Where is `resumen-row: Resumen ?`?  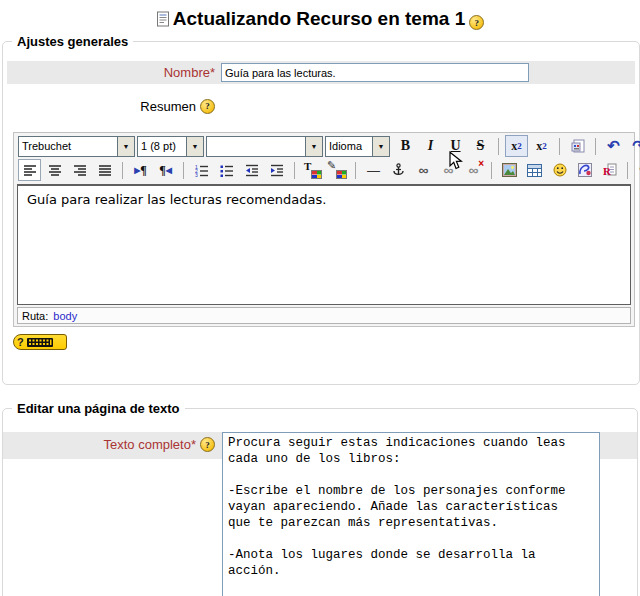 resumen-row: Resumen ? is located at coordinates (321, 106).